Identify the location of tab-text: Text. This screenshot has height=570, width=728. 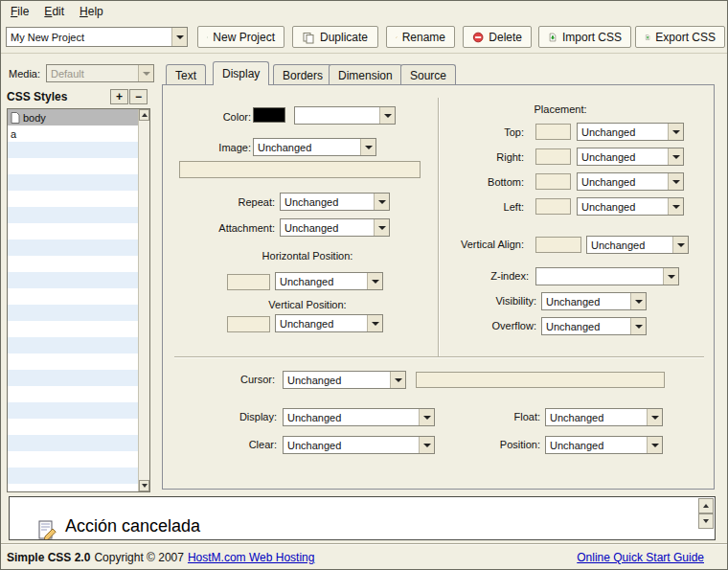
(186, 75).